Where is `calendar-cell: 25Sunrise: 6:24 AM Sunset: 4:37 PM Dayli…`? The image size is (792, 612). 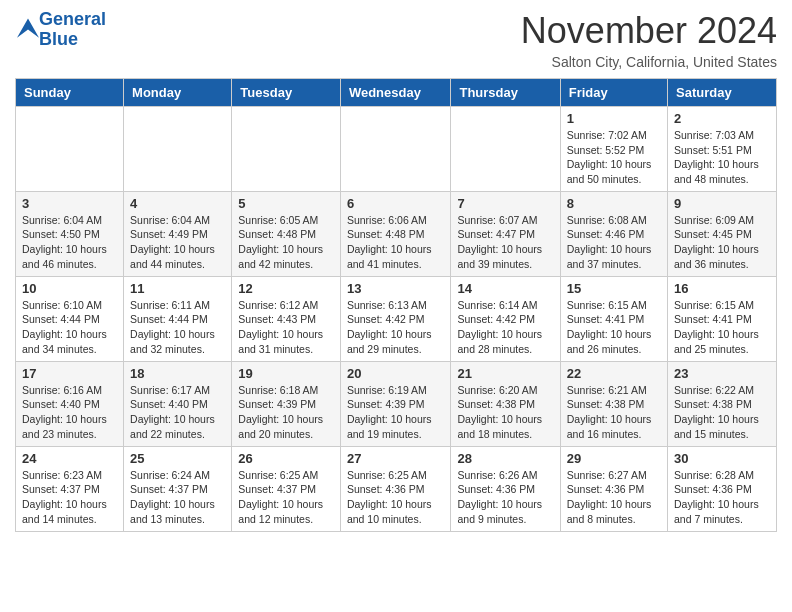
calendar-cell: 25Sunrise: 6:24 AM Sunset: 4:37 PM Dayli… is located at coordinates (178, 488).